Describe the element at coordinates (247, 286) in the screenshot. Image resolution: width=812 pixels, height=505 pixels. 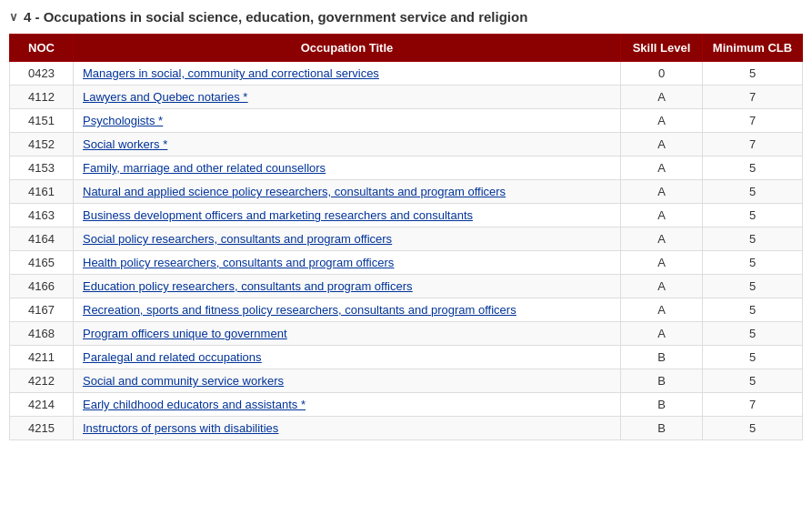
I see `occupation-link: Education policy researchers, consultant…` at that location.